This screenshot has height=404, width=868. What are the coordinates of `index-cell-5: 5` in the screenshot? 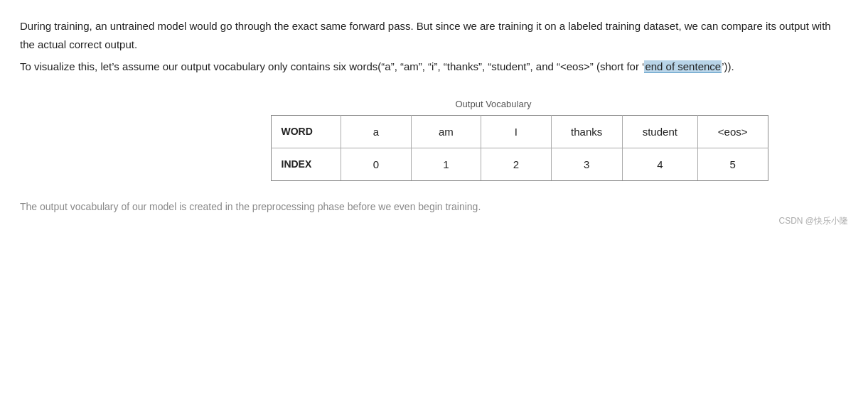 It's located at (732, 164).